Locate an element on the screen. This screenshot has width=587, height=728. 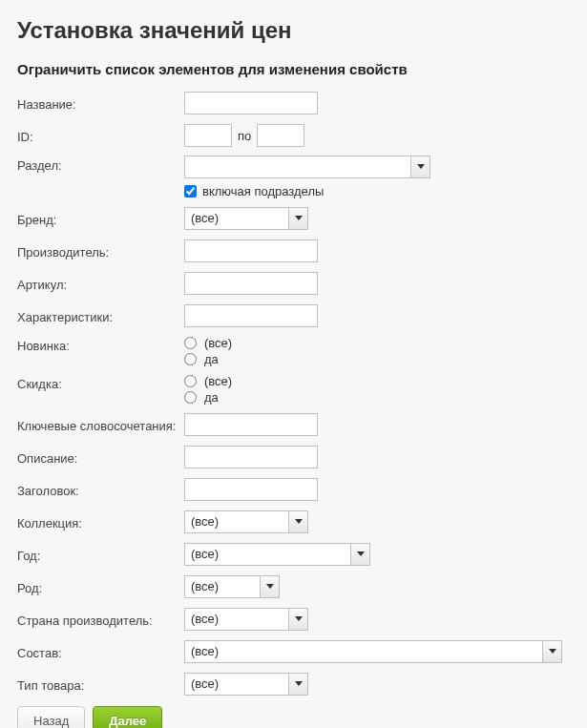
keywords-input is located at coordinates (251, 425).